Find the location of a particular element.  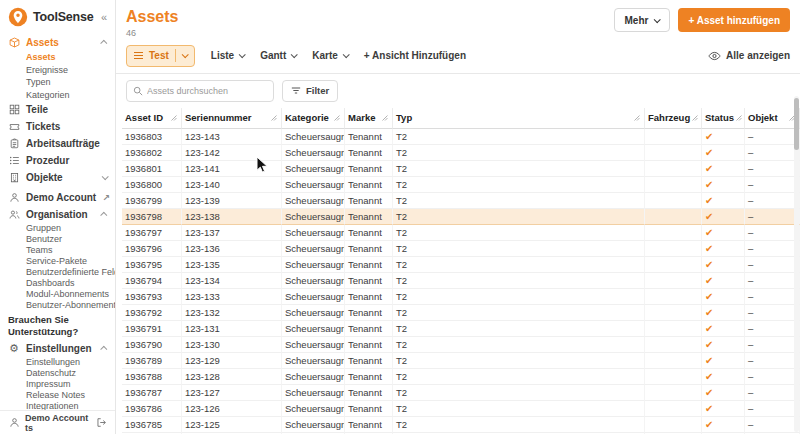

column-header: Status is located at coordinates (724, 118).